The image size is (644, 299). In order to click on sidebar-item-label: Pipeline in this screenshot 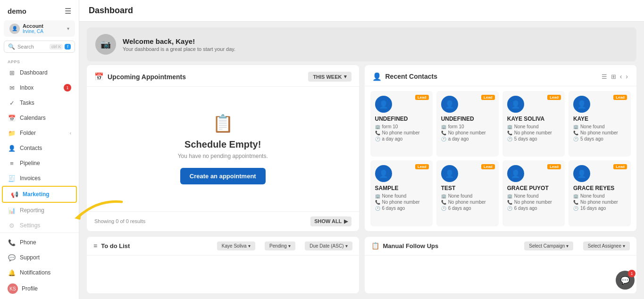, I will do `click(30, 163)`.